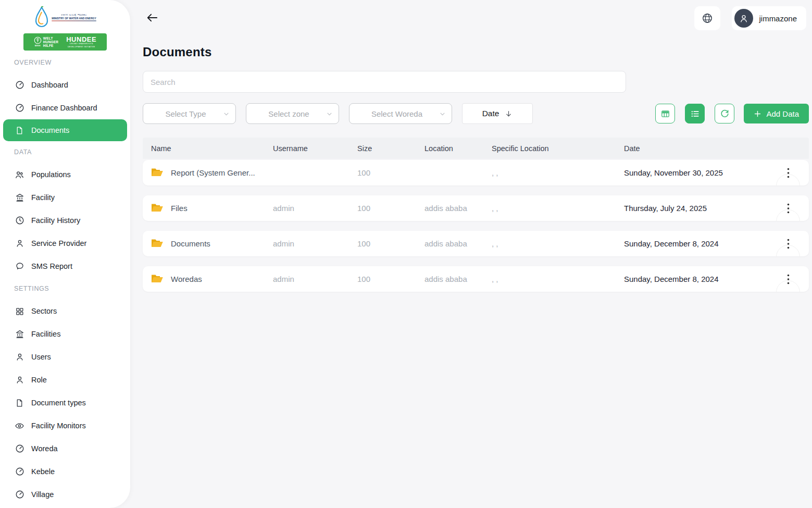  Describe the element at coordinates (65, 403) in the screenshot. I see `sidebar-item-document-types: Document types` at that location.